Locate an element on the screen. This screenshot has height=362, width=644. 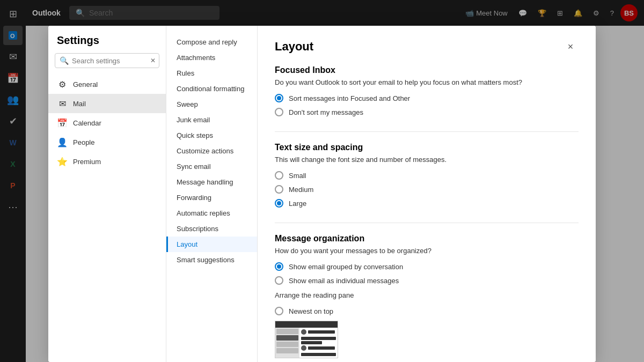
sidebar-item-calendar: 📅 Calendar is located at coordinates (107, 123).